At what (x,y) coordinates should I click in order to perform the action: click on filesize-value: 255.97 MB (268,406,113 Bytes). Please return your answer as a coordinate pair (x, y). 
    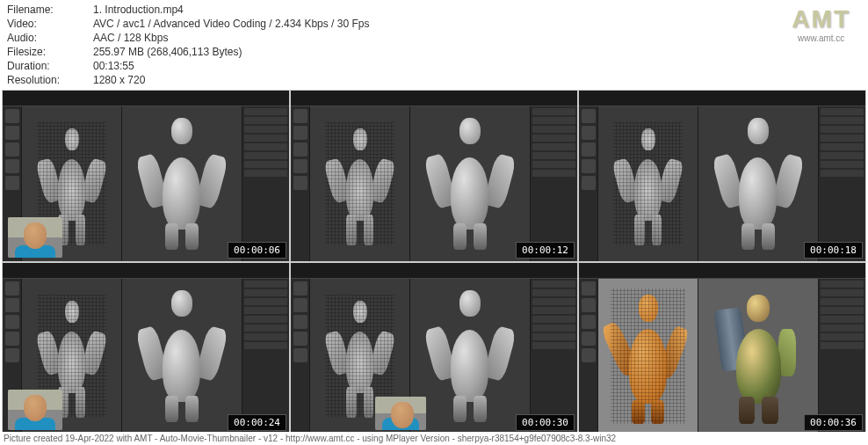
    Looking at the image, I should click on (231, 52).